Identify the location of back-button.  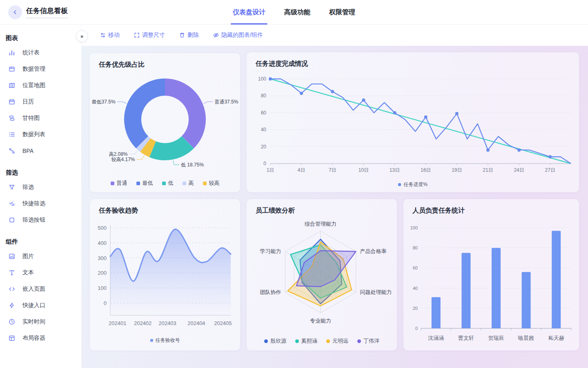
(15, 12).